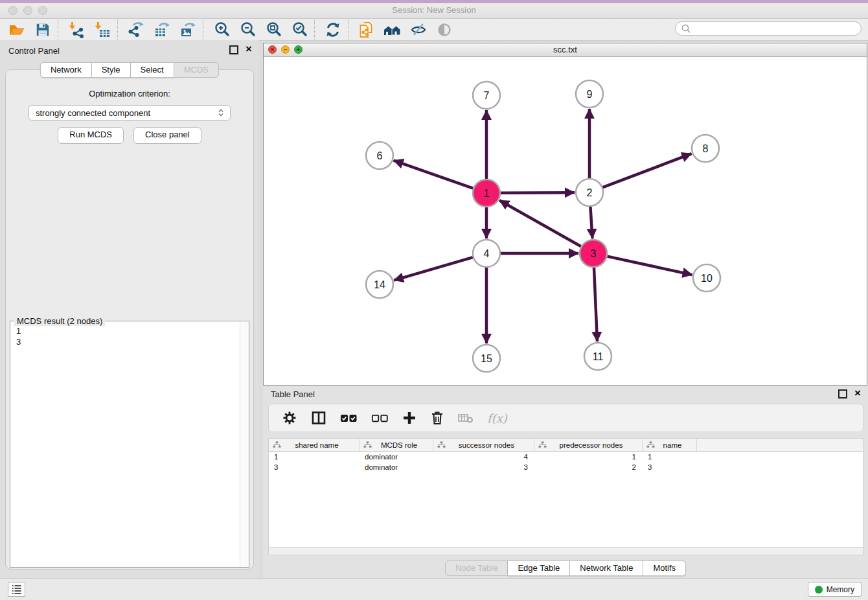 The width and height of the screenshot is (868, 600). Describe the element at coordinates (244, 444) in the screenshot. I see `result-scrollbar` at that location.